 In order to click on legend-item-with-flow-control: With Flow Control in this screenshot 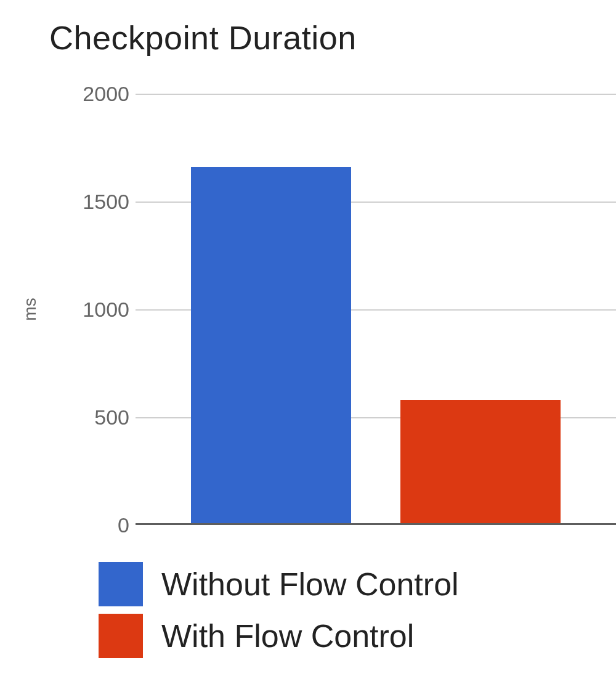, I will do `click(351, 636)`.